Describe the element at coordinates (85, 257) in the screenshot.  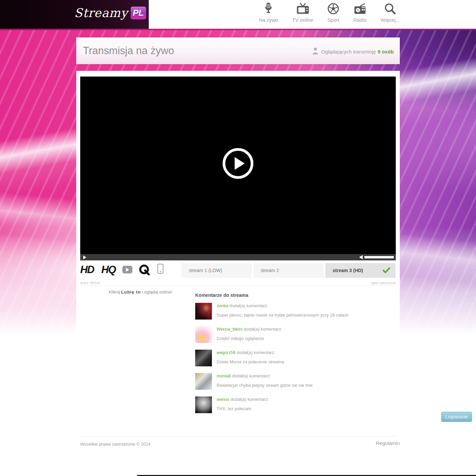
I see `play-icon` at that location.